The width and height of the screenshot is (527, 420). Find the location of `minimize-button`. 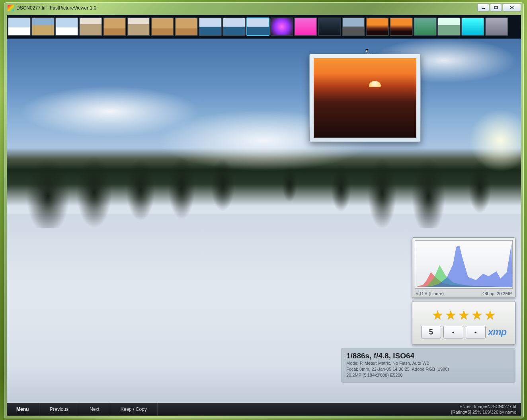

minimize-button is located at coordinates (483, 8).